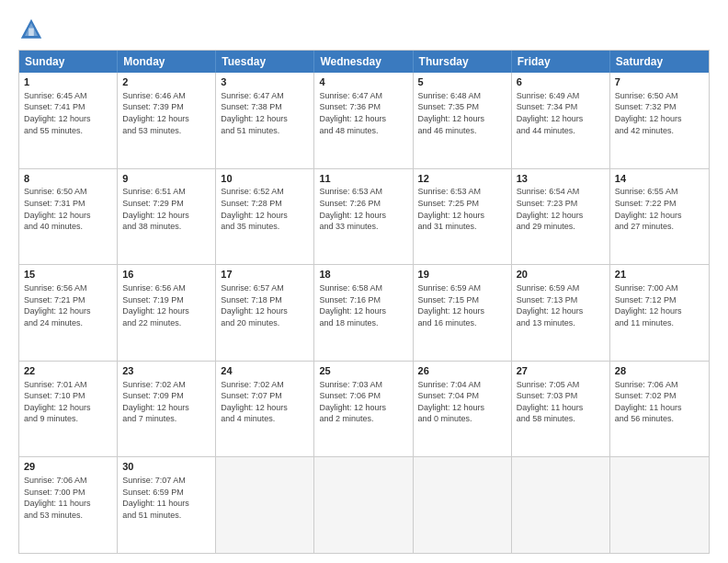 The width and height of the screenshot is (728, 563). Describe the element at coordinates (364, 313) in the screenshot. I see `cal-cell: 18Sunrise: 6:58 AM Sunset: 7:16 PM Dayli…` at that location.